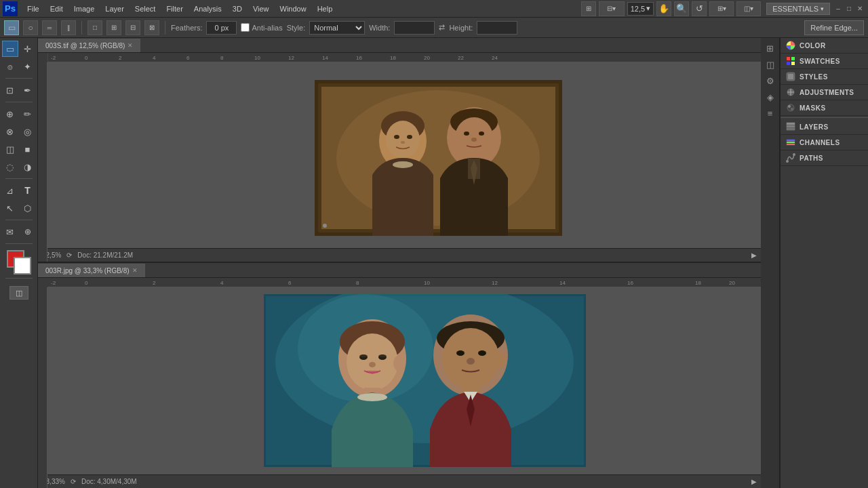  I want to click on essentials-btn: ESSENTIALS ▾, so click(798, 9).